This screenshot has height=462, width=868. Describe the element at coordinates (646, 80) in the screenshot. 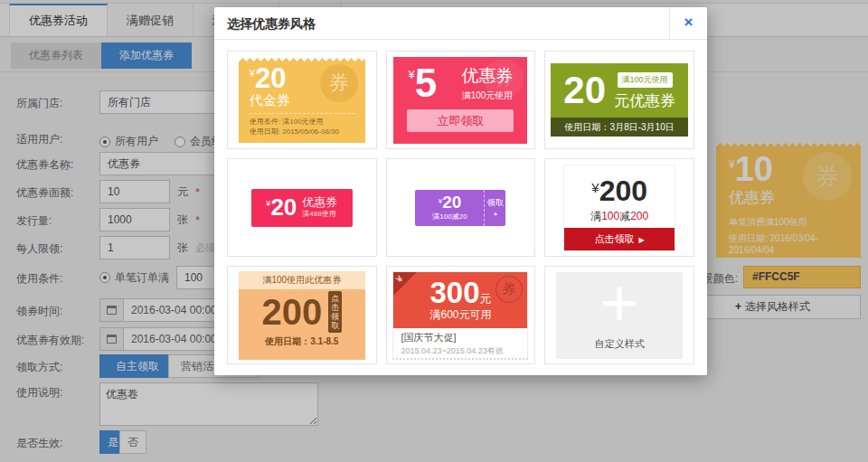

I see `coupon-condition-tag: 满100元使用` at that location.